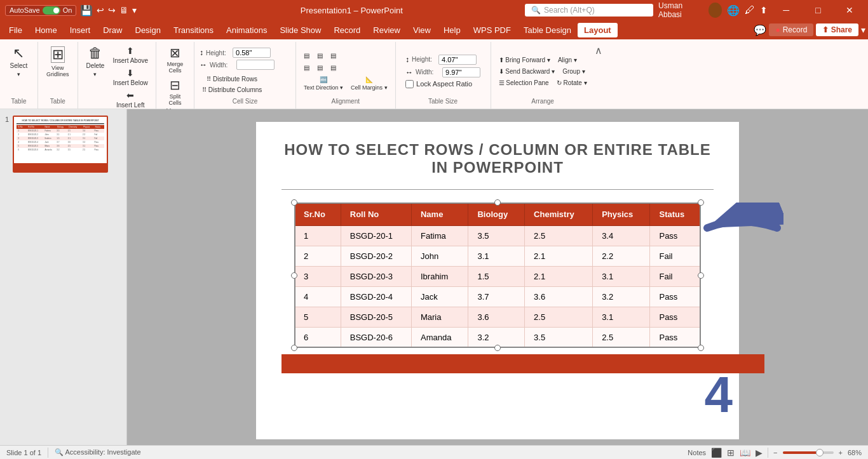  I want to click on zoom-slider, so click(808, 453).